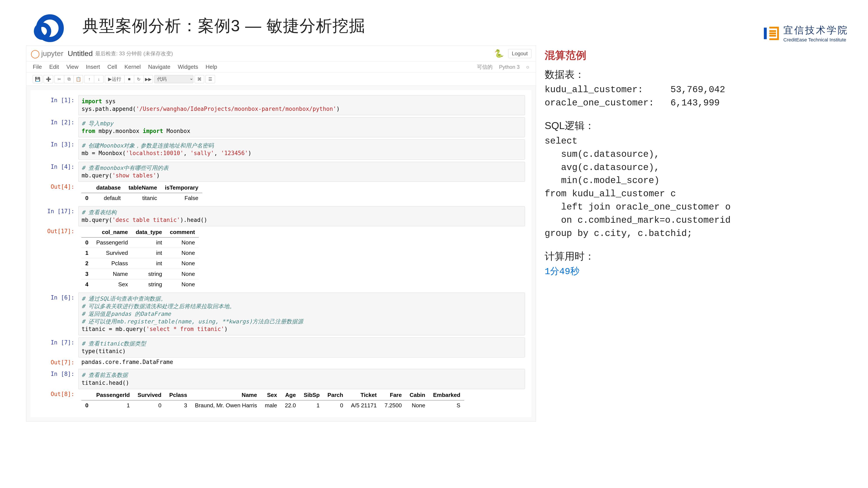 The image size is (868, 488). Describe the element at coordinates (693, 256) in the screenshot. I see `time-label: 计算用时：` at that location.